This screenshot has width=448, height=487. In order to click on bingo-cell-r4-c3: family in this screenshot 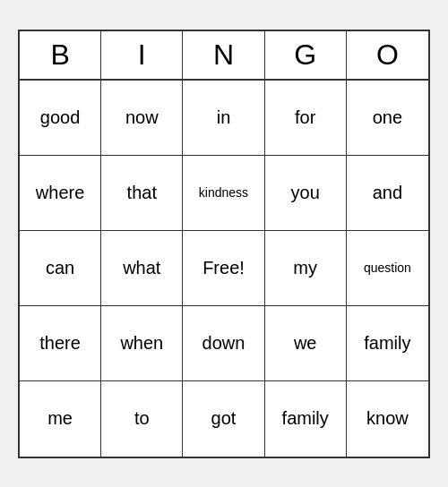, I will do `click(306, 419)`.